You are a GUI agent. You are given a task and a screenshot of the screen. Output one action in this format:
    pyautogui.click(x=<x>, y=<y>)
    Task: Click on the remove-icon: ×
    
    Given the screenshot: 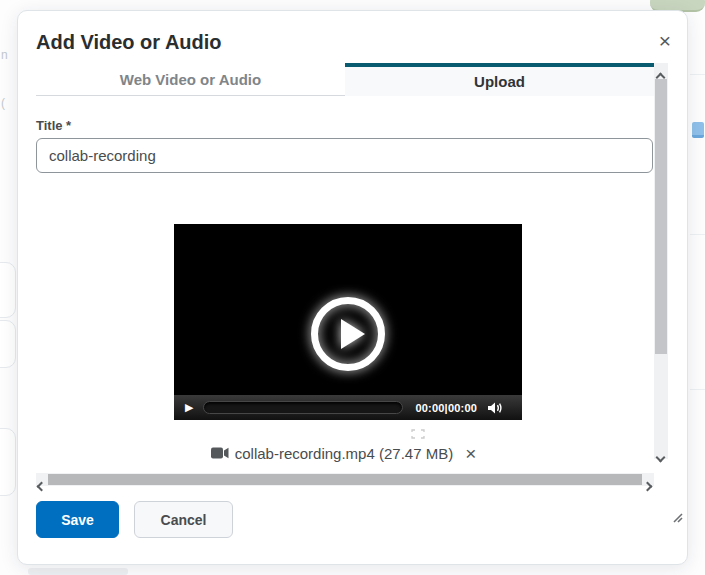 What is the action you would take?
    pyautogui.click(x=470, y=454)
    